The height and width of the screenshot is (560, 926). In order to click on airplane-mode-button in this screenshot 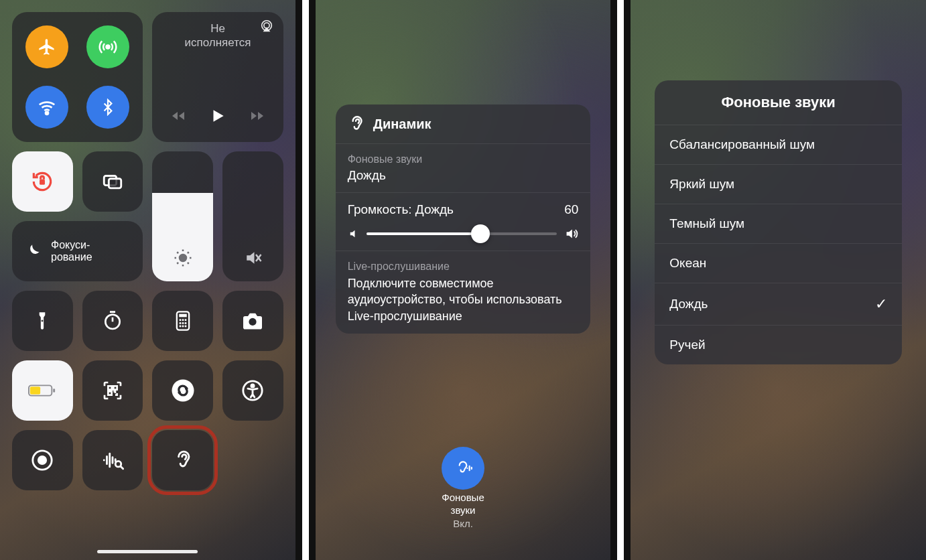, I will do `click(47, 47)`.